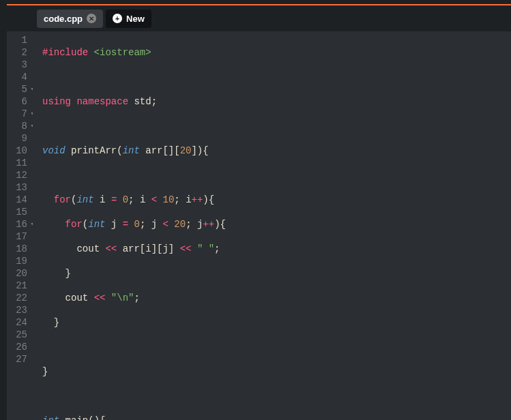 This screenshot has width=511, height=420. What do you see at coordinates (18, 188) in the screenshot?
I see `line-number: 13` at bounding box center [18, 188].